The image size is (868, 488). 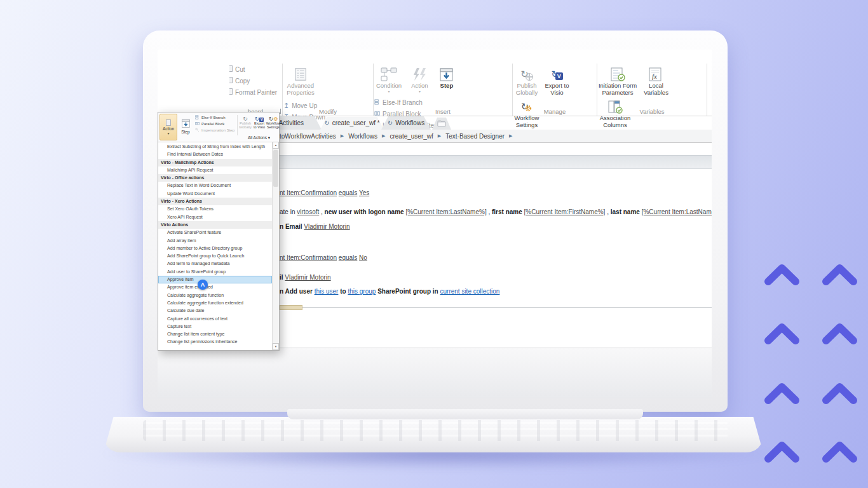 I want to click on condition-button: Condition ▾, so click(x=389, y=79).